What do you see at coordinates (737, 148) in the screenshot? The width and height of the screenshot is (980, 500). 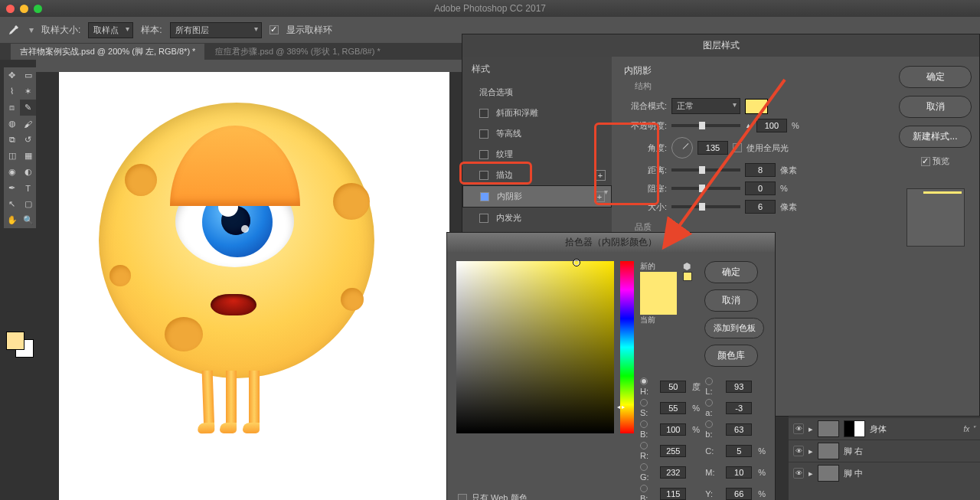 I see `global-light-checkbox` at bounding box center [737, 148].